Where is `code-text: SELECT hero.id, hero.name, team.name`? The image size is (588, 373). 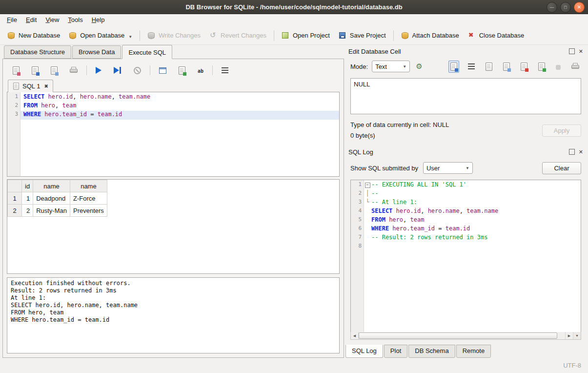
code-text: SELECT hero.id, hero.name, team.name is located at coordinates (85, 98).